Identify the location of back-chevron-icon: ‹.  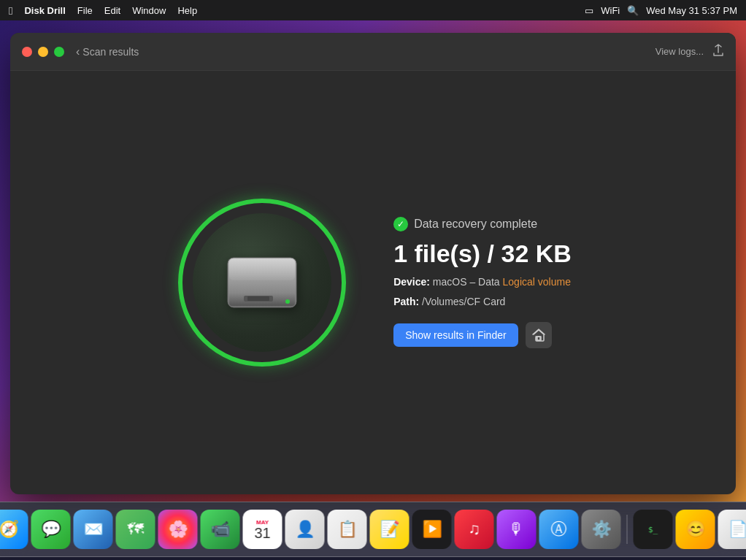
(77, 52).